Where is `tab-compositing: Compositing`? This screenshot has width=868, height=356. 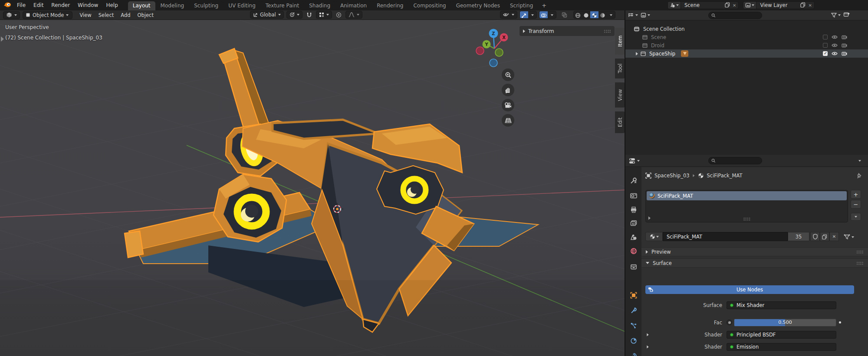
tab-compositing: Compositing is located at coordinates (430, 6).